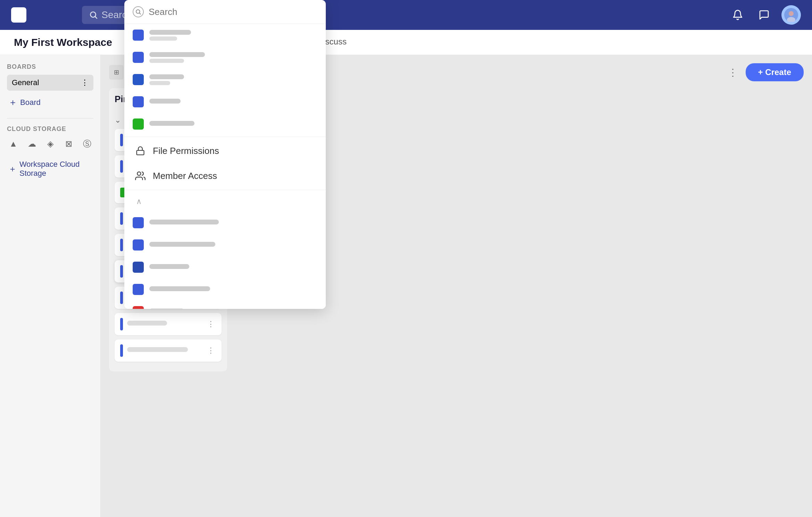 The width and height of the screenshot is (812, 517). I want to click on bell-icon, so click(738, 15).